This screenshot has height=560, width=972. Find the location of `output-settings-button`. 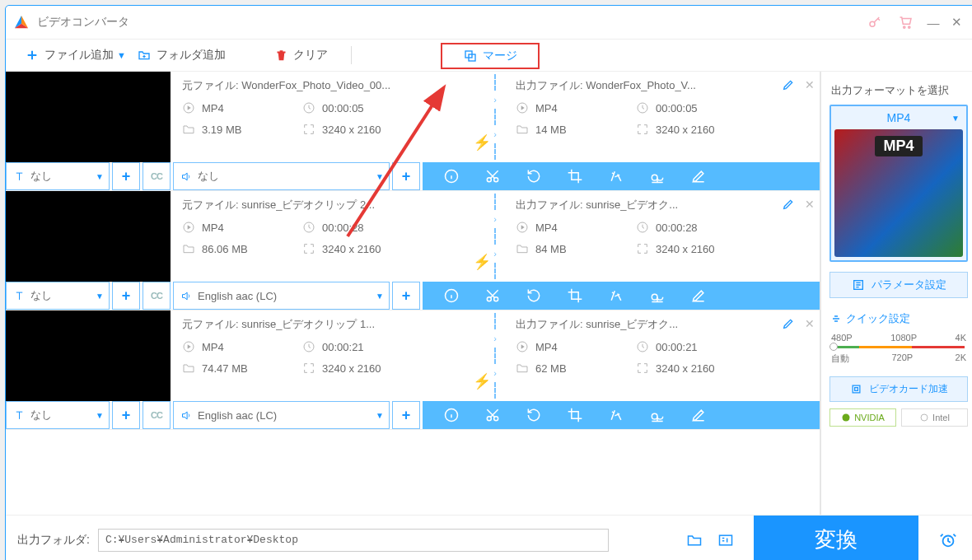

output-settings-button is located at coordinates (726, 540).